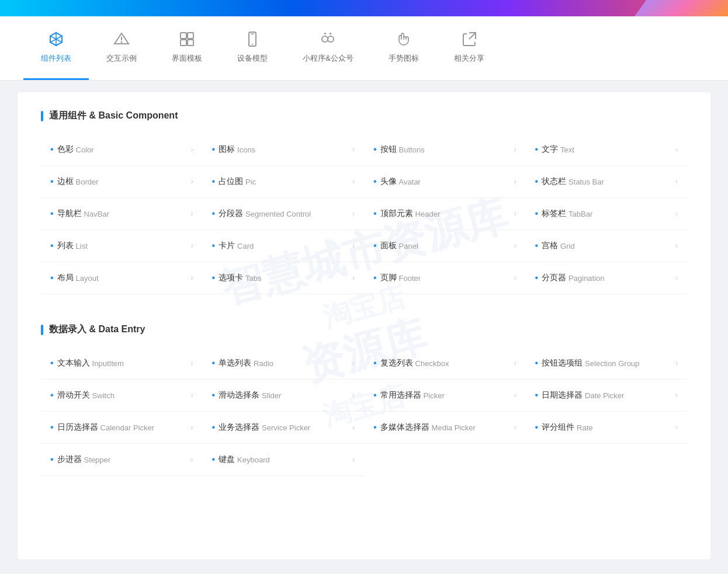  Describe the element at coordinates (445, 214) in the screenshot. I see `list-item-header: • 顶部元素 Header ›` at that location.